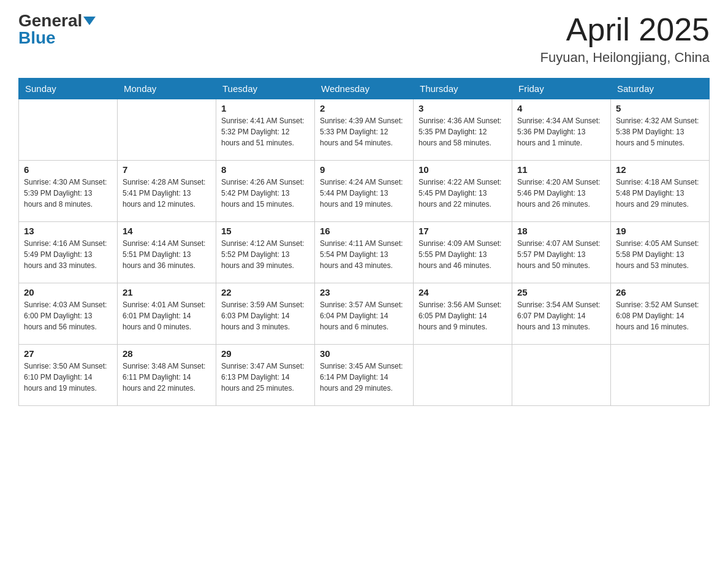  Describe the element at coordinates (364, 255) in the screenshot. I see `day-info: Sunrise: 4:11 AM Sunset: 5:54 PM Dayligh…` at that location.